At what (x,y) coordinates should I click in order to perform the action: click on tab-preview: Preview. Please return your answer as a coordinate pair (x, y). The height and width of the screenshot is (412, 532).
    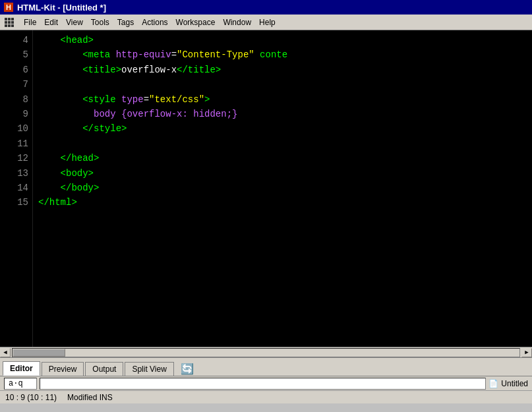
    Looking at the image, I should click on (63, 369).